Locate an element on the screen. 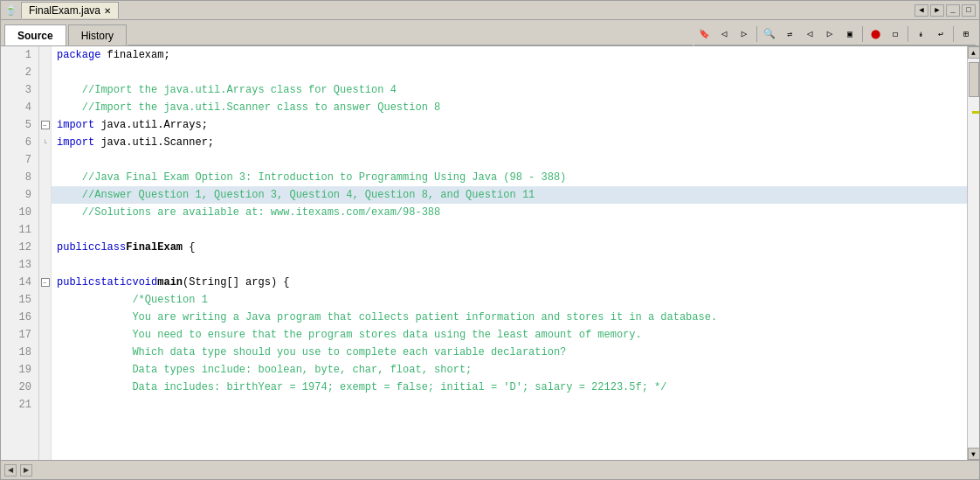 The height and width of the screenshot is (480, 980). wrap-btn: ↩ is located at coordinates (941, 34).